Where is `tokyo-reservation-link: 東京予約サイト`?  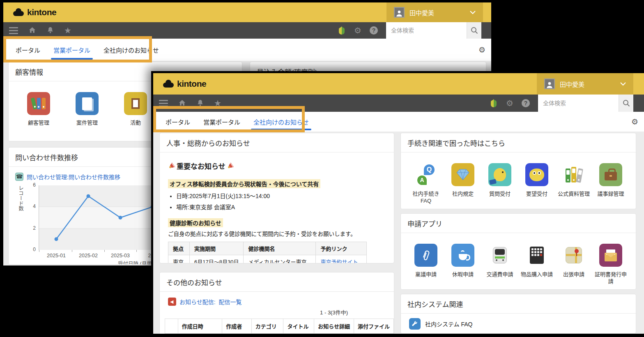
tokyo-reservation-link: 東京予約サイト is located at coordinates (339, 261).